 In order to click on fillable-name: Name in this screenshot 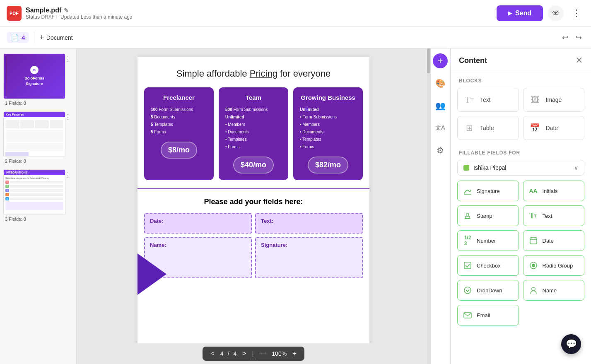, I will do `click(554, 290)`.